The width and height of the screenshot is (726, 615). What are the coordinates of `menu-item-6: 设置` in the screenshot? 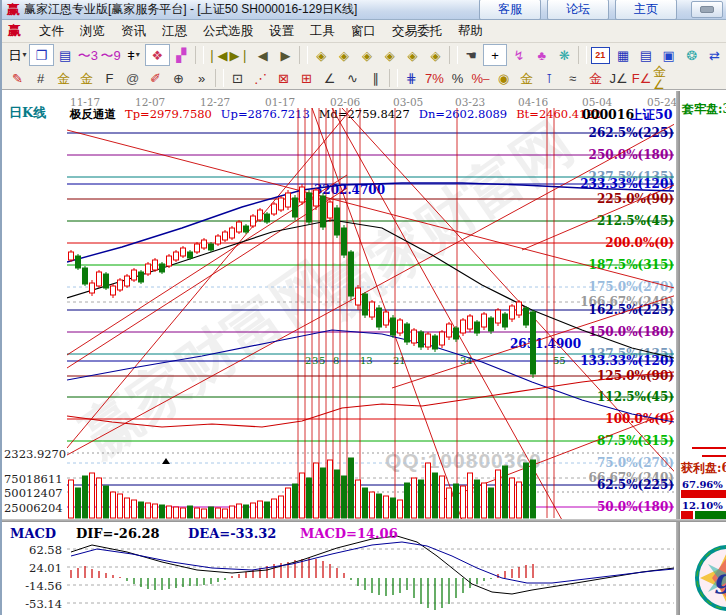 It's located at (282, 32).